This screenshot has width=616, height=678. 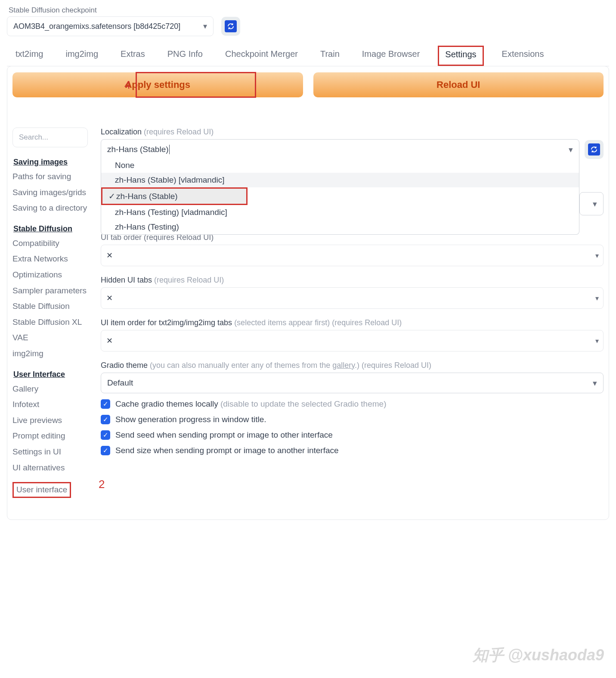 What do you see at coordinates (51, 162) in the screenshot?
I see `sidebar-group-saving-images: Saving images` at bounding box center [51, 162].